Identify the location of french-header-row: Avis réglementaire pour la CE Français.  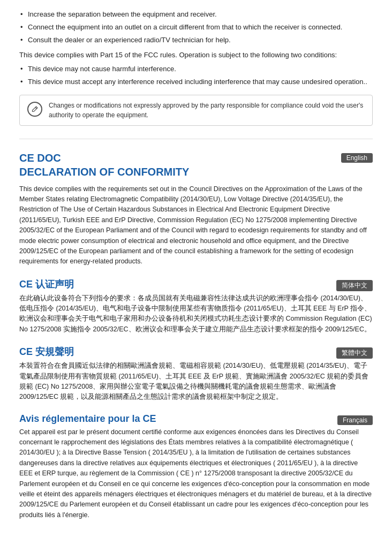
(196, 419).